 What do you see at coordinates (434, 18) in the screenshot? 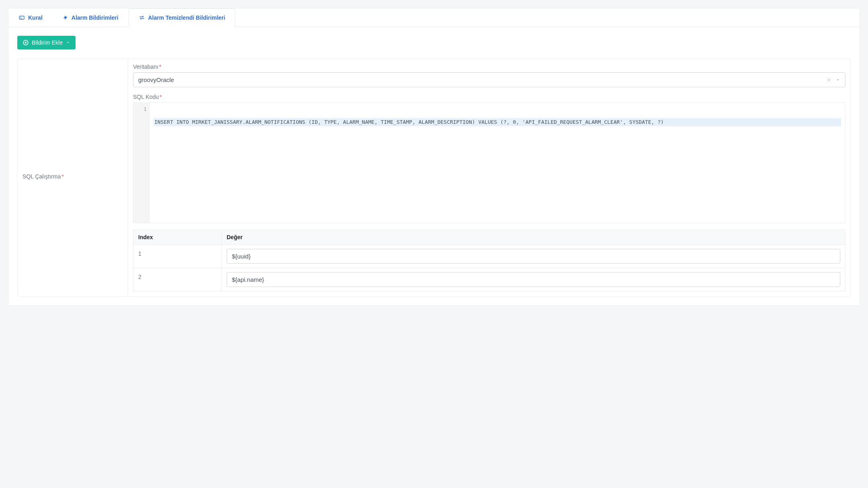
I see `tabs-bar: Kural Alarm Bildirimleri Alarm Temizlend…` at bounding box center [434, 18].